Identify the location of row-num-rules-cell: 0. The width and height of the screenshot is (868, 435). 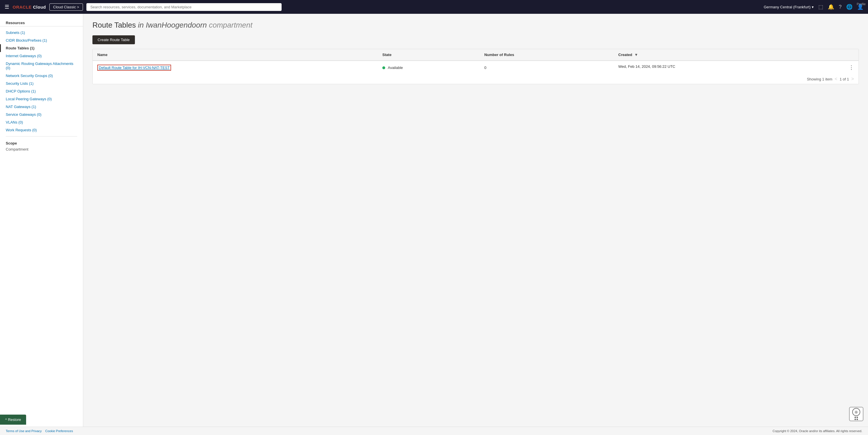
(547, 67).